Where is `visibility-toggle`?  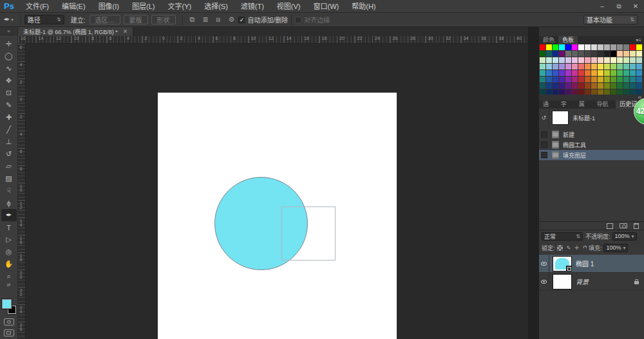 visibility-toggle is located at coordinates (544, 282).